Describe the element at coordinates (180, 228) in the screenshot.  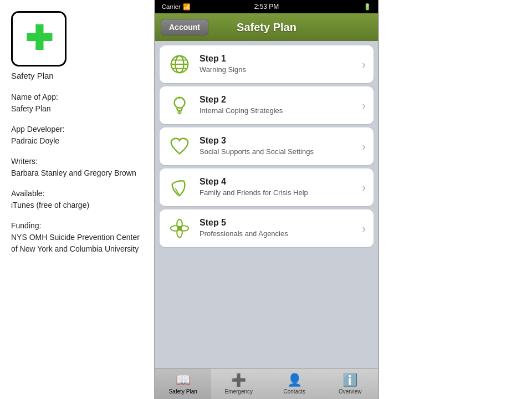
I see `step-5-icon-wrap` at that location.